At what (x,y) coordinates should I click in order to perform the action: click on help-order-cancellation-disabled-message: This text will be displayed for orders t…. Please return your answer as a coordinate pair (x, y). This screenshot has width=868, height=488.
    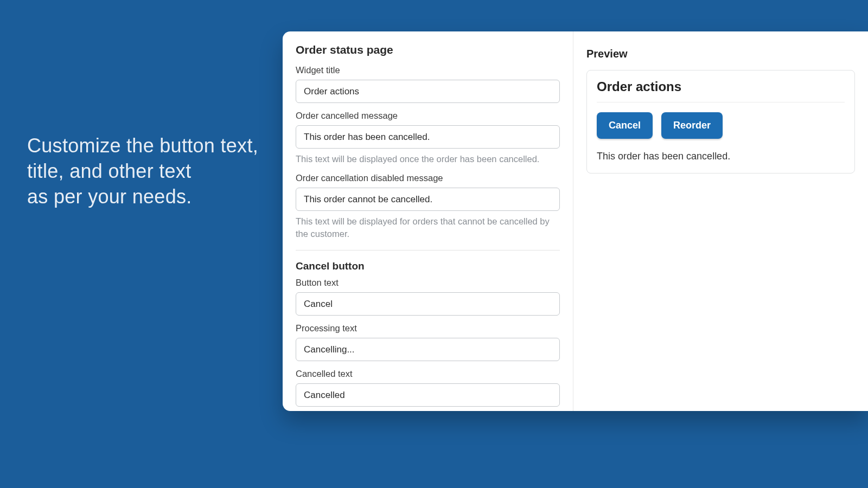
    Looking at the image, I should click on (427, 228).